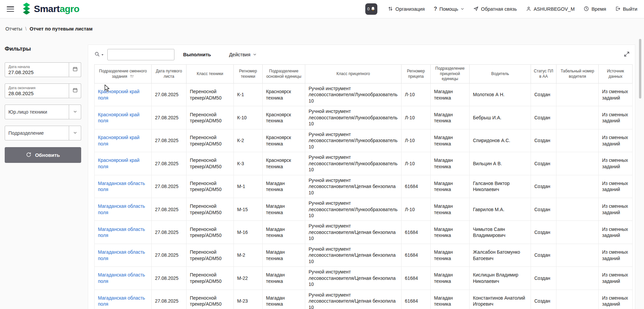 The image size is (644, 309). What do you see at coordinates (449, 9) in the screenshot?
I see `help-menu: ? Помощь` at bounding box center [449, 9].